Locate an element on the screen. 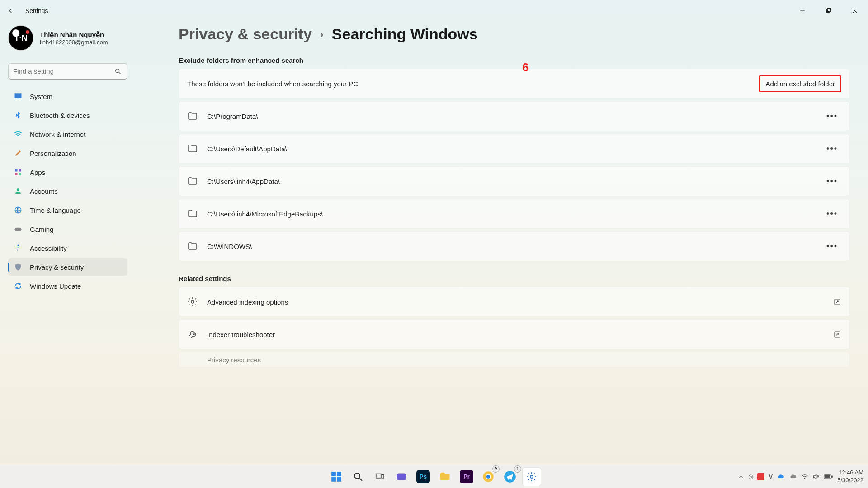  weather-icon is located at coordinates (793, 477).